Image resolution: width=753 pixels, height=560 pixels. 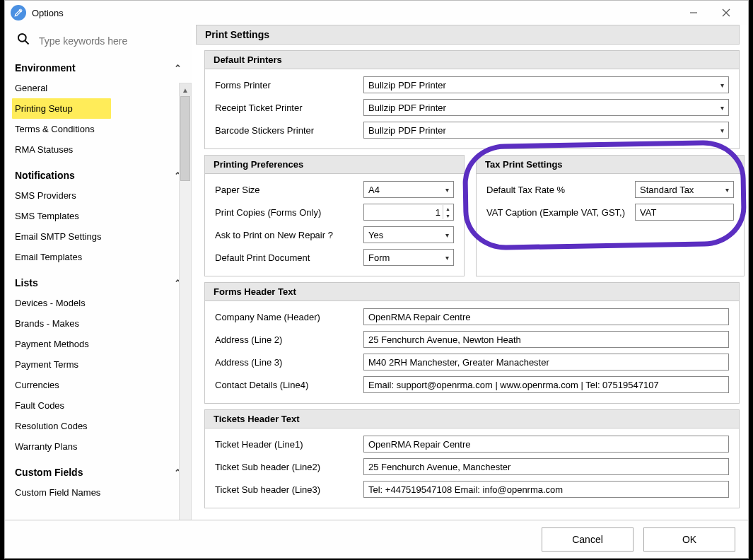 I want to click on nav-item-resolution-codes: Resolution Codes, so click(x=98, y=426).